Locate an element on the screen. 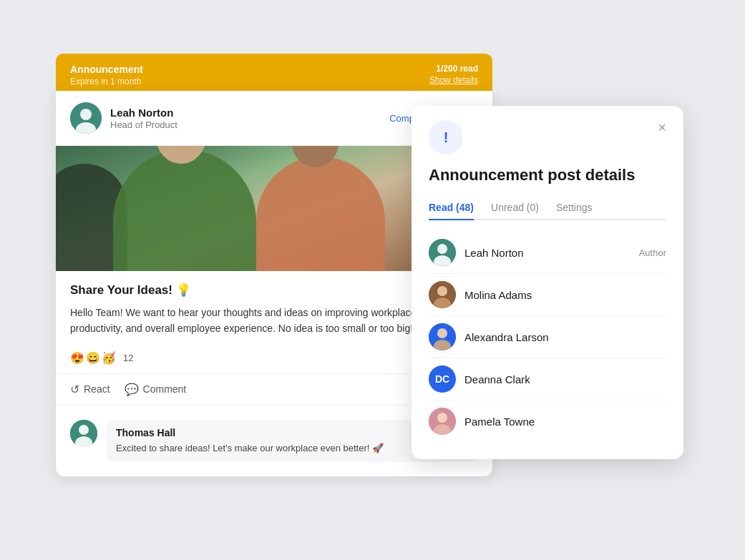 Image resolution: width=745 pixels, height=560 pixels. react-icon: ↺ is located at coordinates (74, 389).